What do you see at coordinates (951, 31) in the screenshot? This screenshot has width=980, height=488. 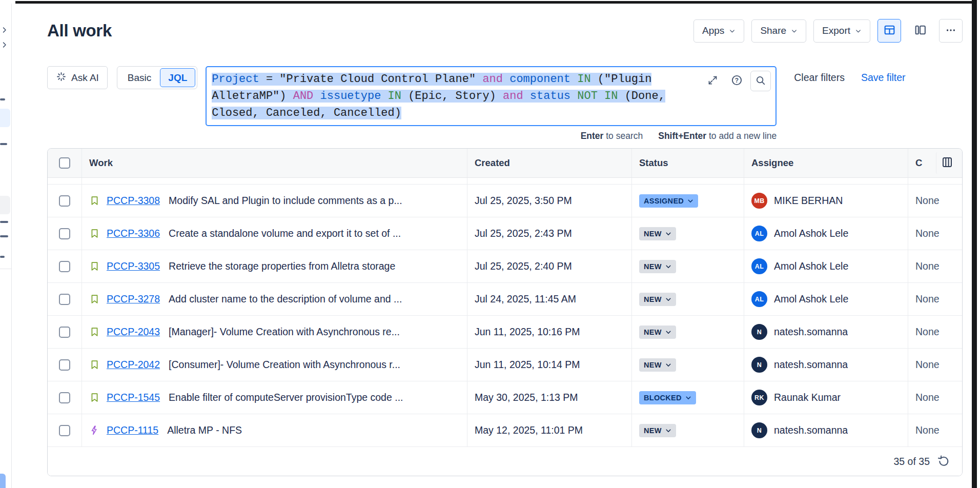 I see `more-actions-button` at bounding box center [951, 31].